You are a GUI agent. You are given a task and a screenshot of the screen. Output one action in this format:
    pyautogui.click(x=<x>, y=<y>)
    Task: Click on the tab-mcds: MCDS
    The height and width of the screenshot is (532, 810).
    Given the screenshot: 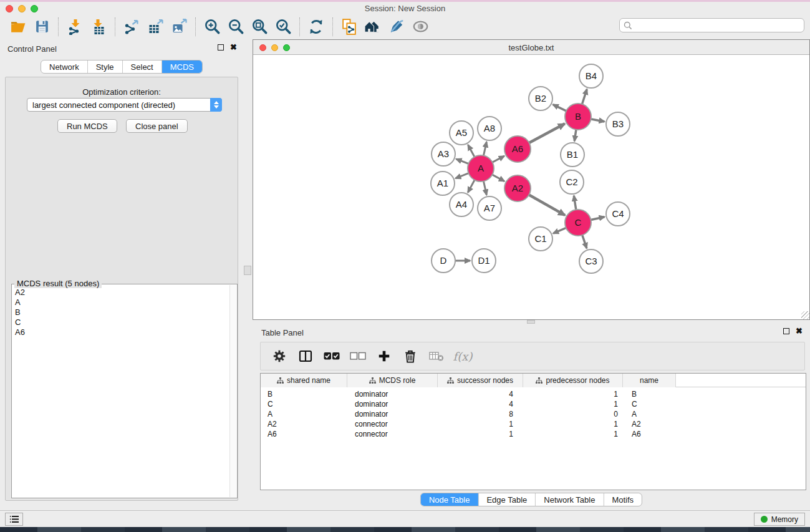 What is the action you would take?
    pyautogui.click(x=182, y=67)
    